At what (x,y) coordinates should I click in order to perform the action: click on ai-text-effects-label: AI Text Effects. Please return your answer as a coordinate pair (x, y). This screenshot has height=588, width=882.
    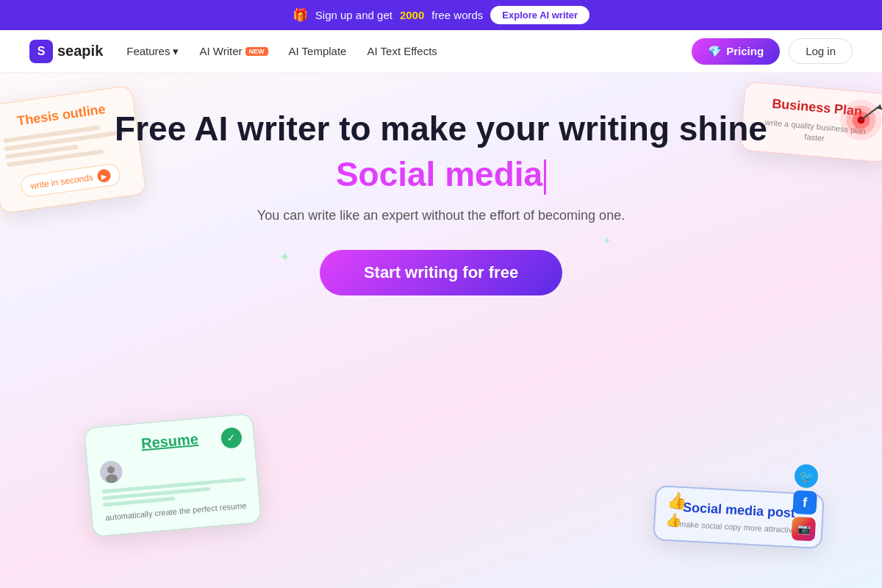
    Looking at the image, I should click on (401, 51).